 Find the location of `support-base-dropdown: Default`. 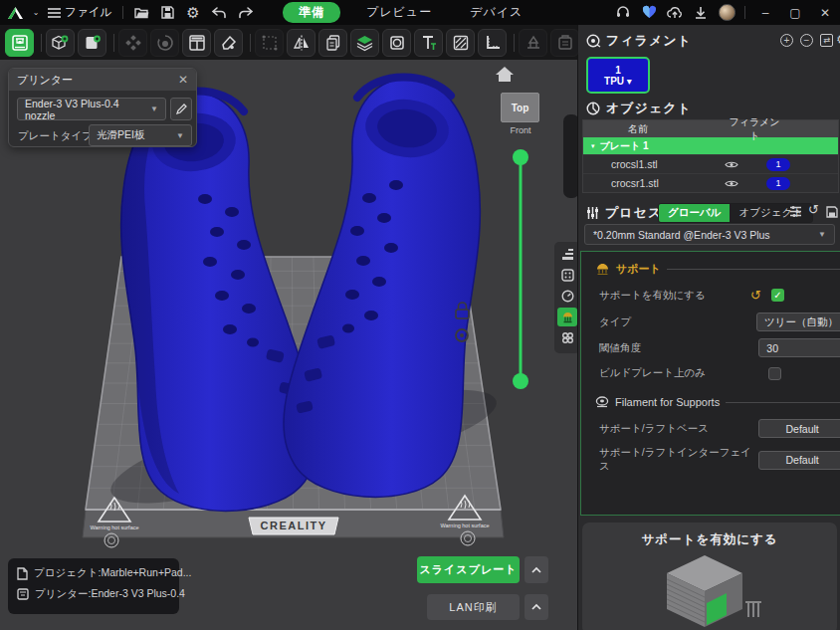

support-base-dropdown: Default is located at coordinates (799, 428).